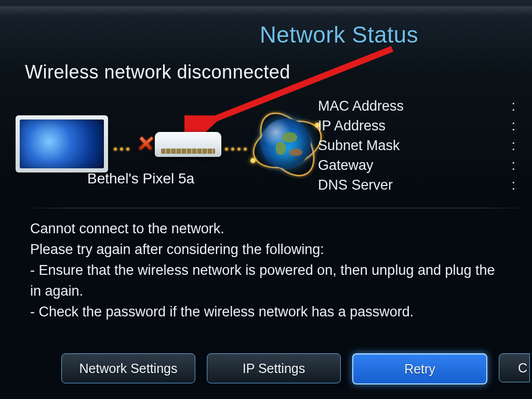 This screenshot has width=532, height=399. What do you see at coordinates (417, 185) in the screenshot?
I see `info-row-dns: DNS Server :` at bounding box center [417, 185].